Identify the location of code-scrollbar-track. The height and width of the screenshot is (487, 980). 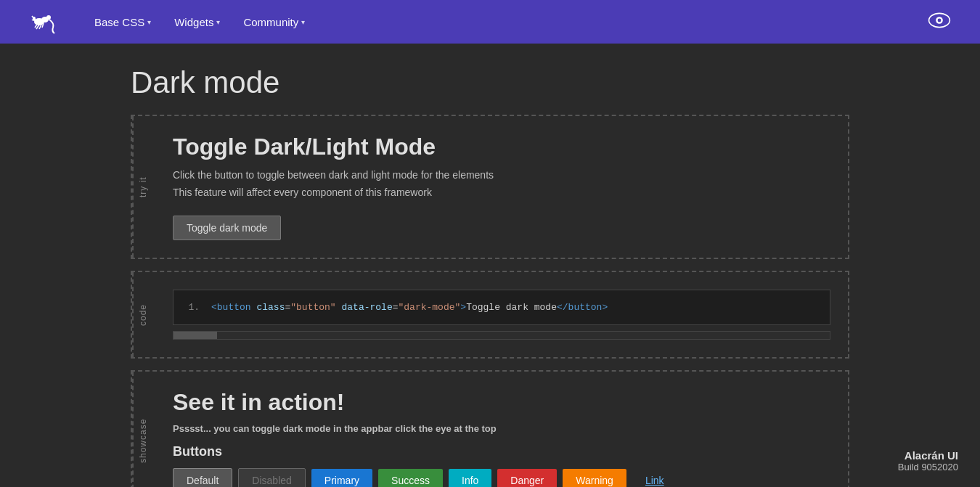
(195, 335).